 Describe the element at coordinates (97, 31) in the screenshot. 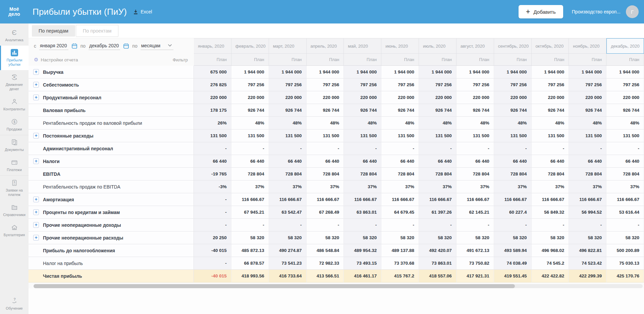

I see `tab-by-projects: По проектам` at that location.